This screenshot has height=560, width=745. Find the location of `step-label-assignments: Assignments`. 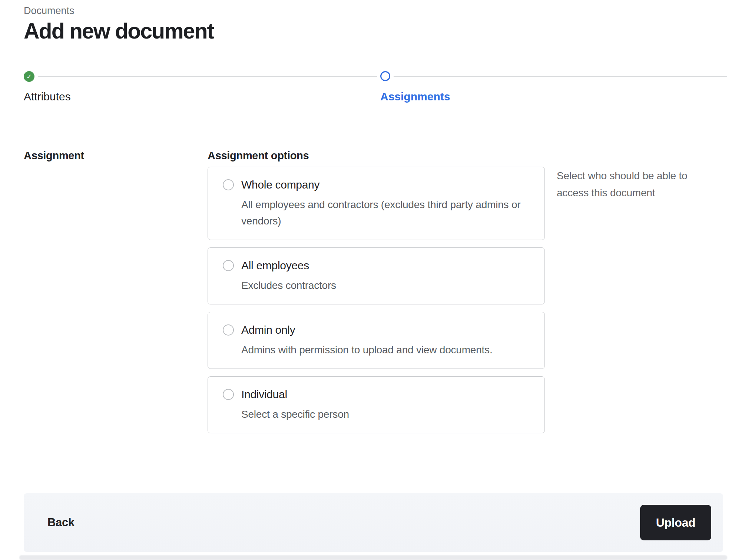

step-label-assignments: Assignments is located at coordinates (415, 97).